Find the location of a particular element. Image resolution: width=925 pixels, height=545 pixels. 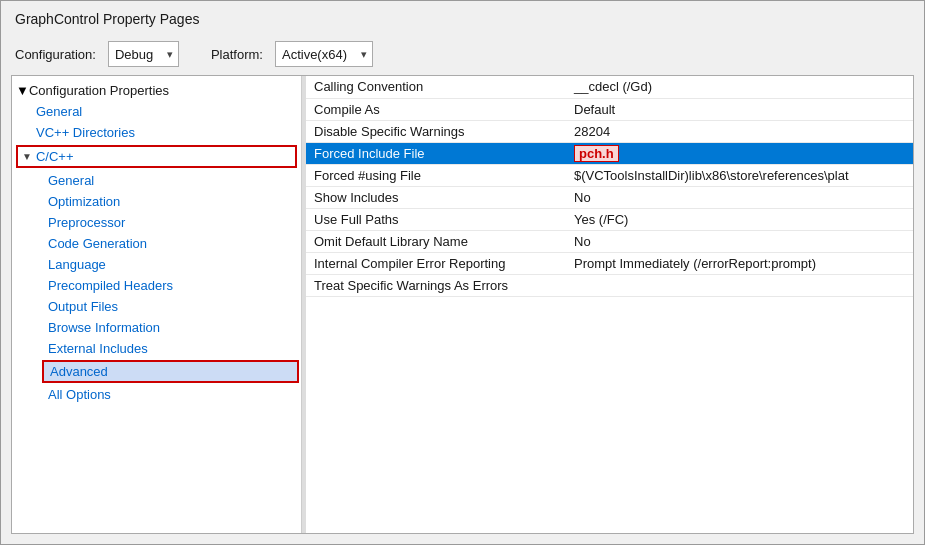

sidebar-item-language: Language is located at coordinates (156, 264).